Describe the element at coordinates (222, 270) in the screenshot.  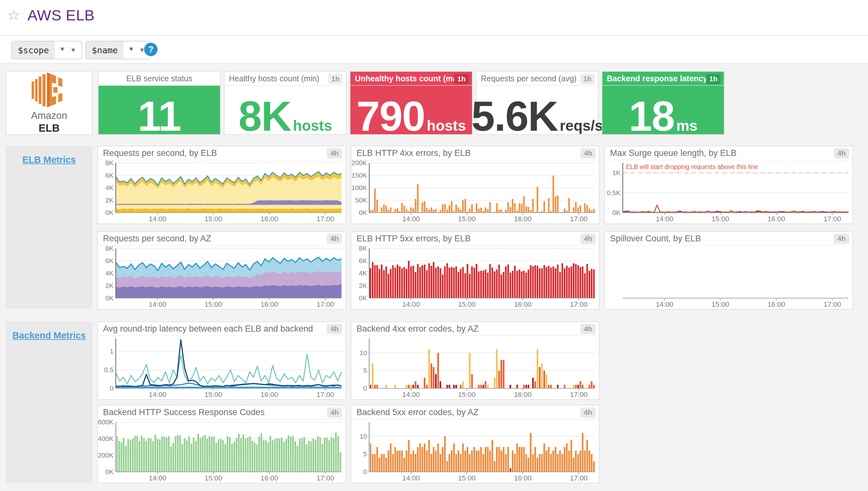
I see `chart-requests-per-second-by-az: Requests per second, by AZ 4h 0K2K4K6K8K…` at that location.